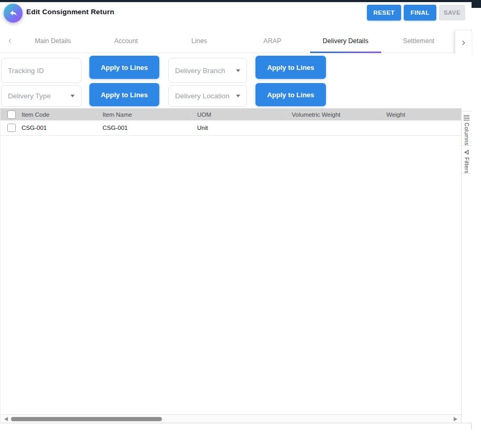  Describe the element at coordinates (10, 41) in the screenshot. I see `chevron-left-icon` at that location.